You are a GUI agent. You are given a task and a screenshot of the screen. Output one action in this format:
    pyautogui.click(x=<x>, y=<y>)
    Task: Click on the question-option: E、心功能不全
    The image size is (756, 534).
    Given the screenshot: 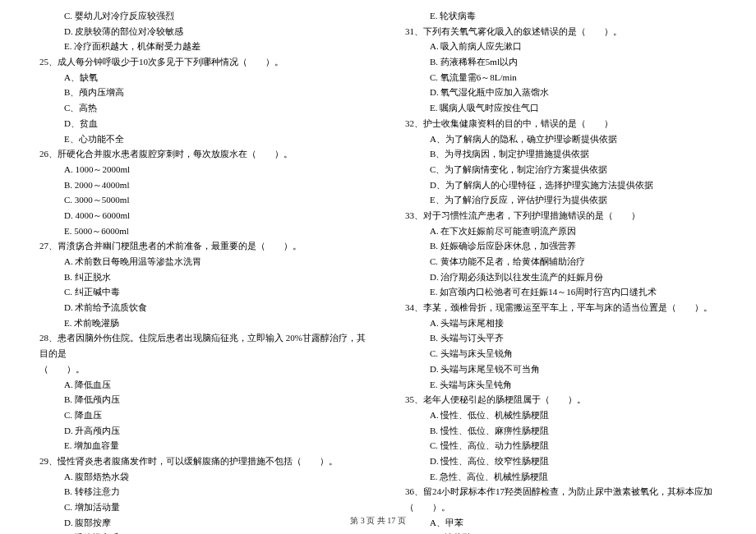 What is the action you would take?
    pyautogui.click(x=196, y=140)
    